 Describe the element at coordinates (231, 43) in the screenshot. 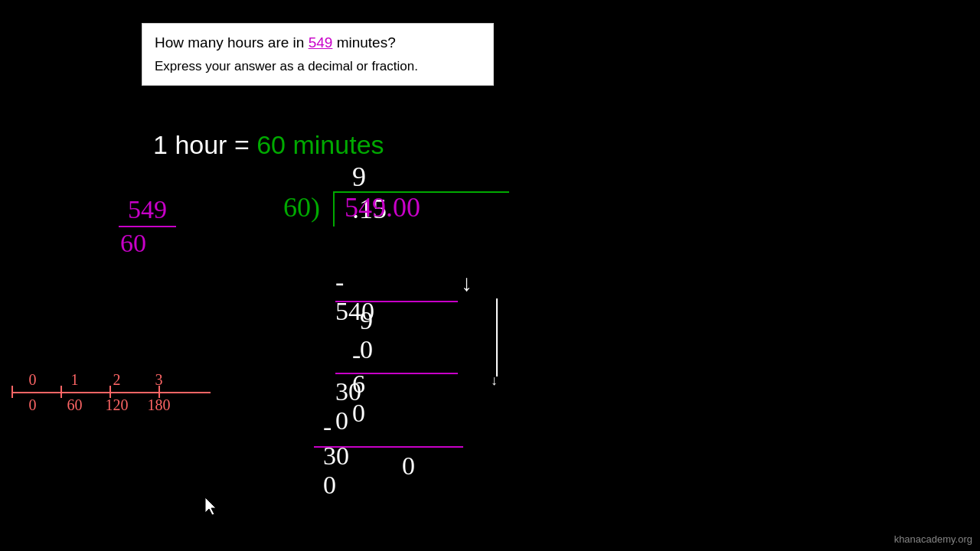

I see `question-pre-text: How many hours are in` at that location.